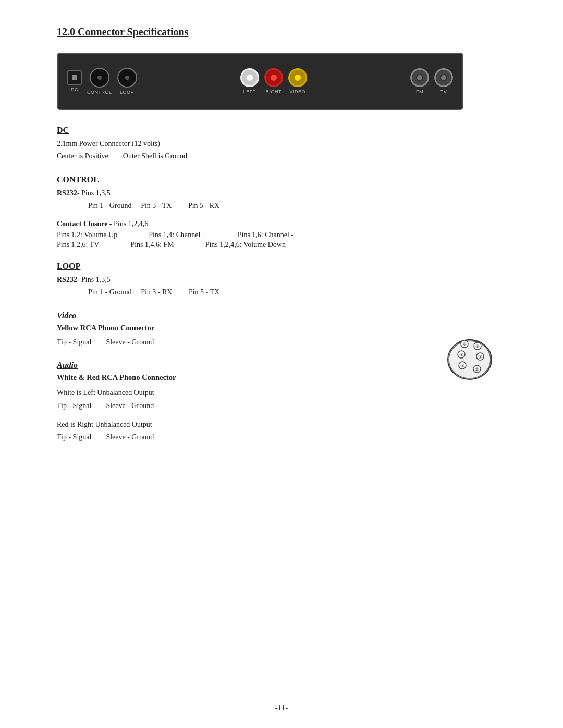 The image size is (563, 728). What do you see at coordinates (282, 406) in the screenshot?
I see `audio-white-tip-sleeve: Tip - Signal Sleeve - Ground` at bounding box center [282, 406].